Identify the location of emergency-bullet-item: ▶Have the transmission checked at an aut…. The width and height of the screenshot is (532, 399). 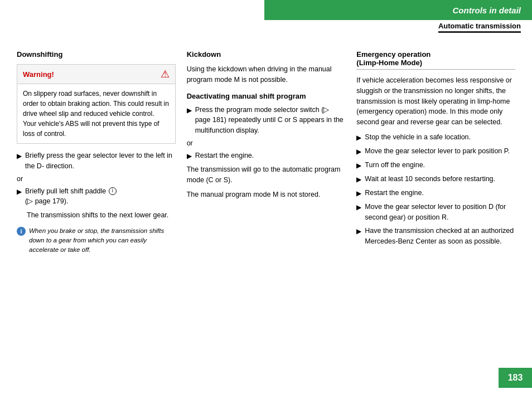
(436, 236).